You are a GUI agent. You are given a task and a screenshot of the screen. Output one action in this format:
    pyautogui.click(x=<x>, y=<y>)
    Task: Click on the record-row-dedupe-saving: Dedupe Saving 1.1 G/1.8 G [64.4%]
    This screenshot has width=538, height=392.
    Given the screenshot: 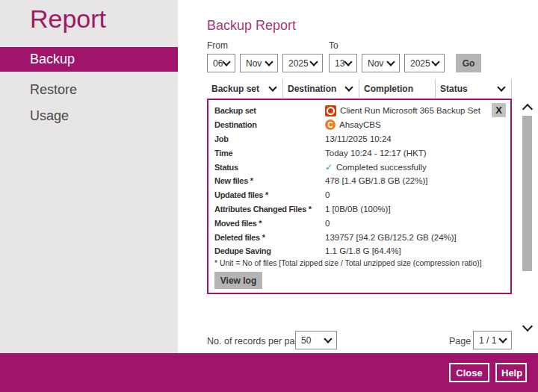 What is the action you would take?
    pyautogui.click(x=359, y=251)
    